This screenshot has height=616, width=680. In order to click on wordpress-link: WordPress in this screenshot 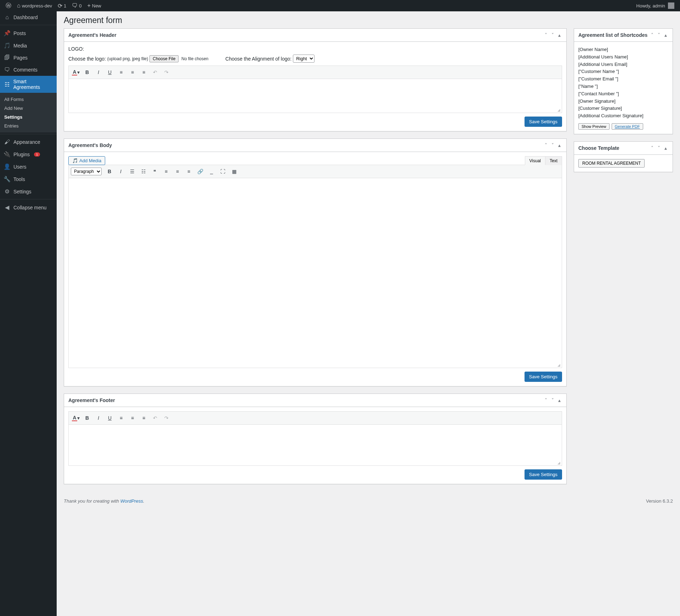, I will do `click(132, 501)`.